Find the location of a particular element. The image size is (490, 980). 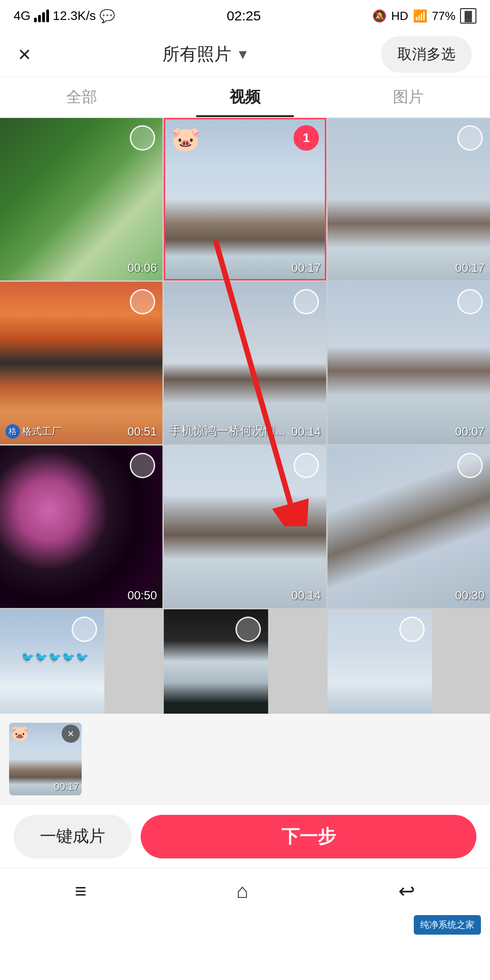

duration-9: 00:30 is located at coordinates (470, 595).